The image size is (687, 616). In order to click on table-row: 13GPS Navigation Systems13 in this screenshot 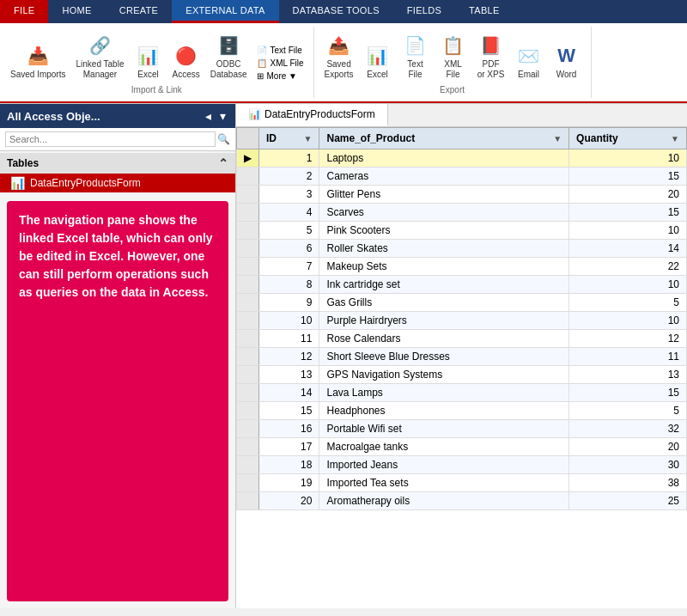, I will do `click(462, 375)`.